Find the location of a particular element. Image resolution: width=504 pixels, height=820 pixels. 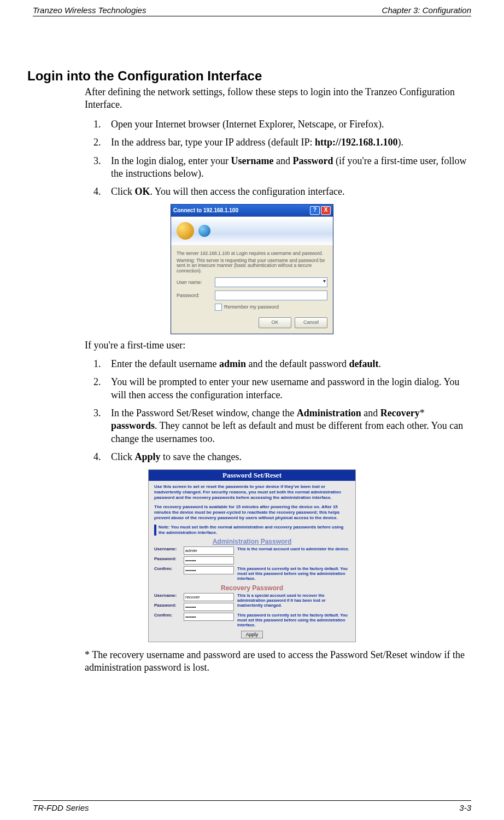

cancel-button: Cancel is located at coordinates (311, 323).